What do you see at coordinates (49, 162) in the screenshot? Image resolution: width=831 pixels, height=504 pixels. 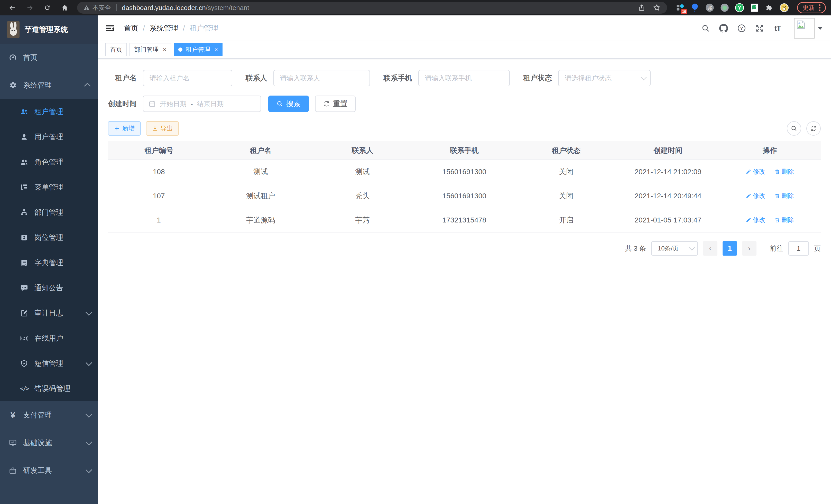 I see `sidebar-item-role: 角色管理` at bounding box center [49, 162].